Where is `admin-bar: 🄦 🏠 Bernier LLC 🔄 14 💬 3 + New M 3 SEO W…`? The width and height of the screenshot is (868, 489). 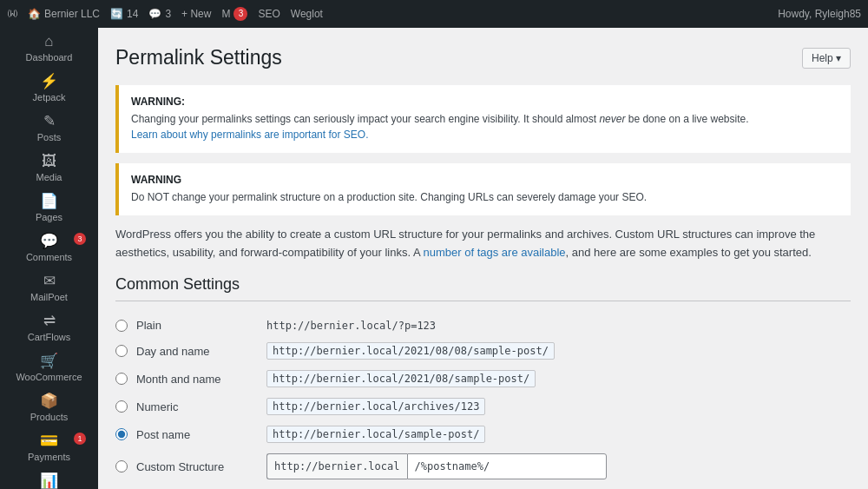
admin-bar: 🄦 🏠 Bernier LLC 🔄 14 💬 3 + New M 3 SEO W… is located at coordinates (434, 14).